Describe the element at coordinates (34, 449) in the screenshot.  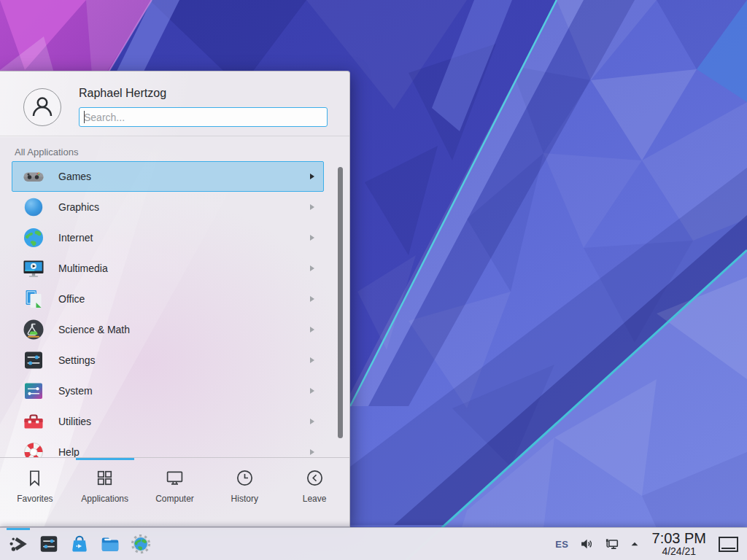
I see `help-icon` at that location.